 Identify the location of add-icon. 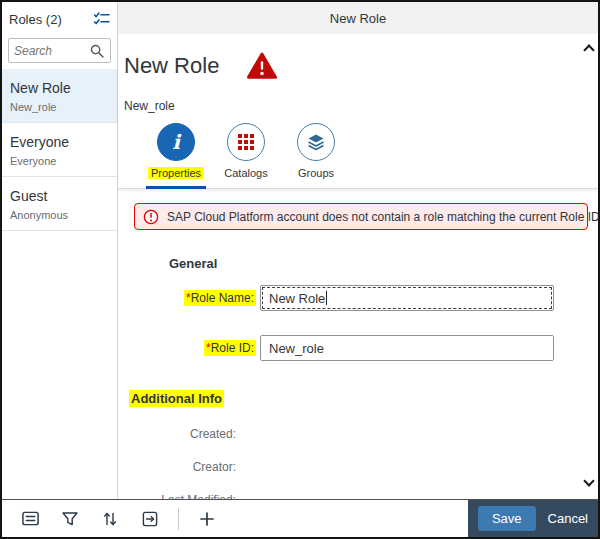
(207, 519).